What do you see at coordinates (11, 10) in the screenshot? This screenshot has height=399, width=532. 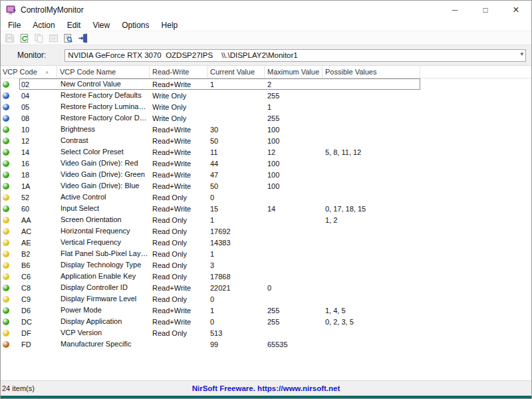 I see `app-icon` at bounding box center [11, 10].